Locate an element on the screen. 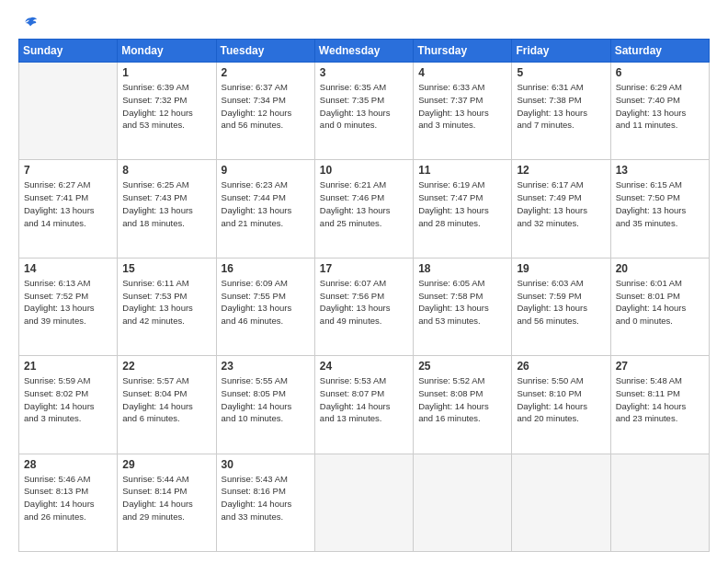 The image size is (728, 563). calendar-day-cell: 11Sunrise: 6:19 AM Sunset: 7:47 PM Dayli… is located at coordinates (463, 209).